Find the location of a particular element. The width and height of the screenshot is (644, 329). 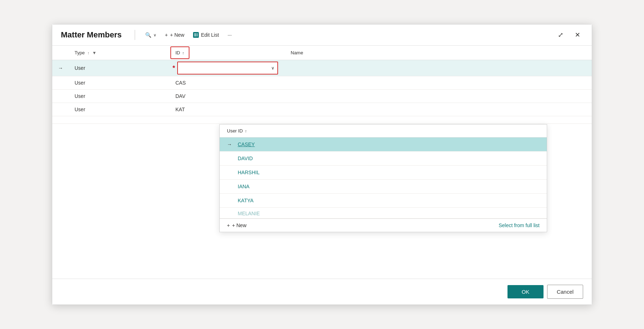

row-new-arrow: → is located at coordinates (61, 68).